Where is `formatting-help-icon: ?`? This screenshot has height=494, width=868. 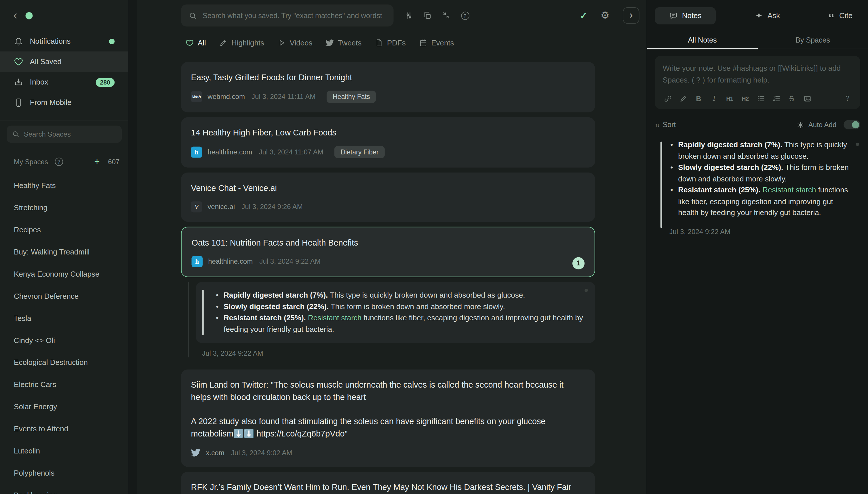 formatting-help-icon: ? is located at coordinates (848, 98).